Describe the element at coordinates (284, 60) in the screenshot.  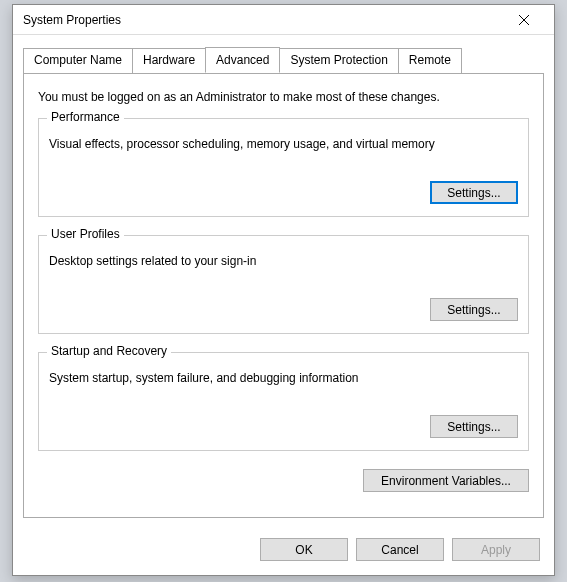
I see `tab-row: Computer Name Hardware Advanced System P…` at that location.